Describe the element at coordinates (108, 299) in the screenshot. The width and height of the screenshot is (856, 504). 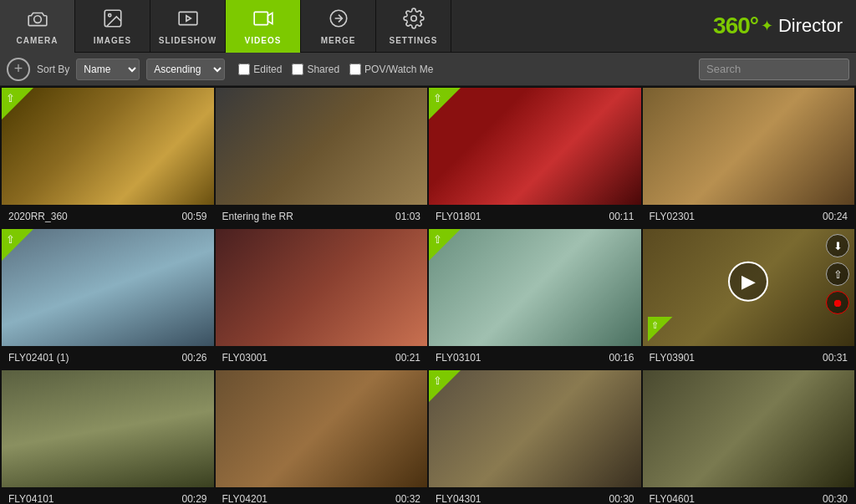
I see `video-cell-v5: ⇧ FLY02401 (1) 00:26` at that location.